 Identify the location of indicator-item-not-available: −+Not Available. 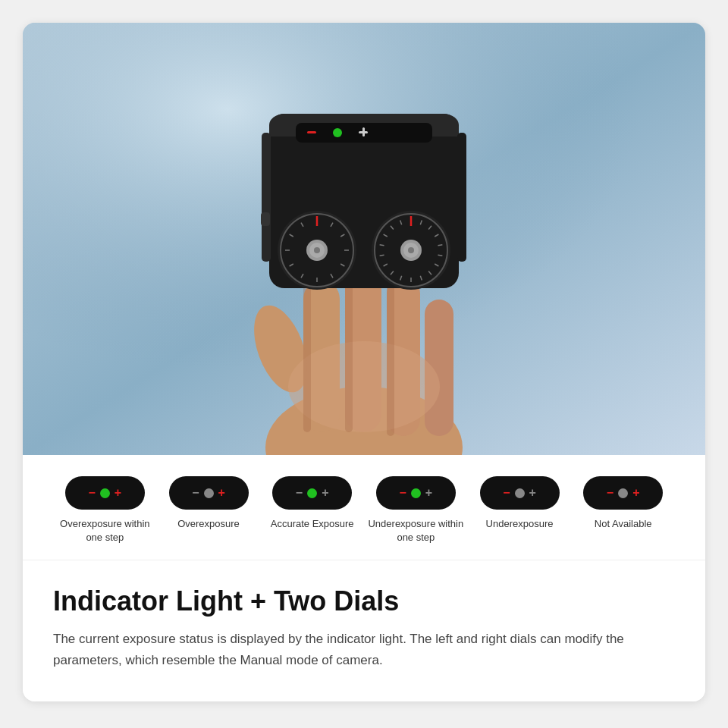
(623, 504).